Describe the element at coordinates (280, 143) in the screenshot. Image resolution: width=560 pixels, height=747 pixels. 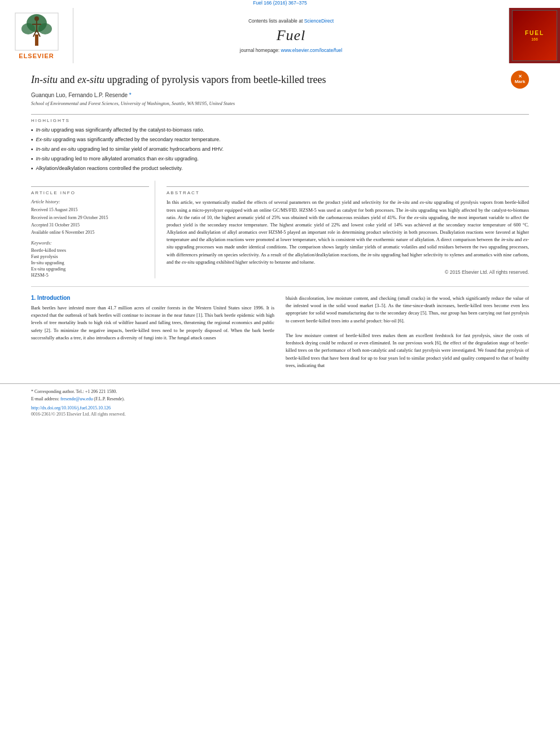
I see `highlights-section: HIGHLIGHTS • In-situ upgrading was signi…` at that location.